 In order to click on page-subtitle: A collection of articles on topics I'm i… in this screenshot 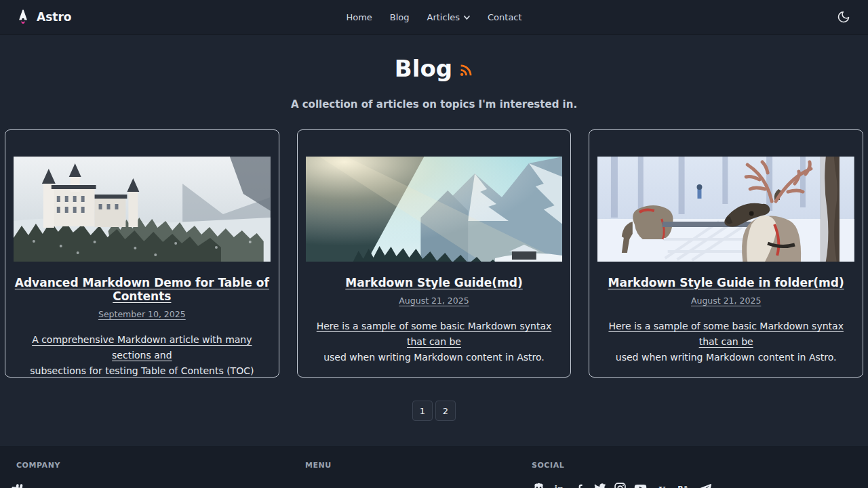, I will do `click(434, 104)`.